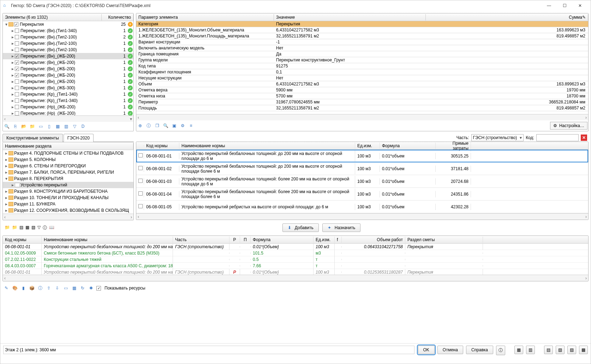 The image size is (591, 364). I want to click on bt-header-ed: Ед.изм., so click(324, 240).